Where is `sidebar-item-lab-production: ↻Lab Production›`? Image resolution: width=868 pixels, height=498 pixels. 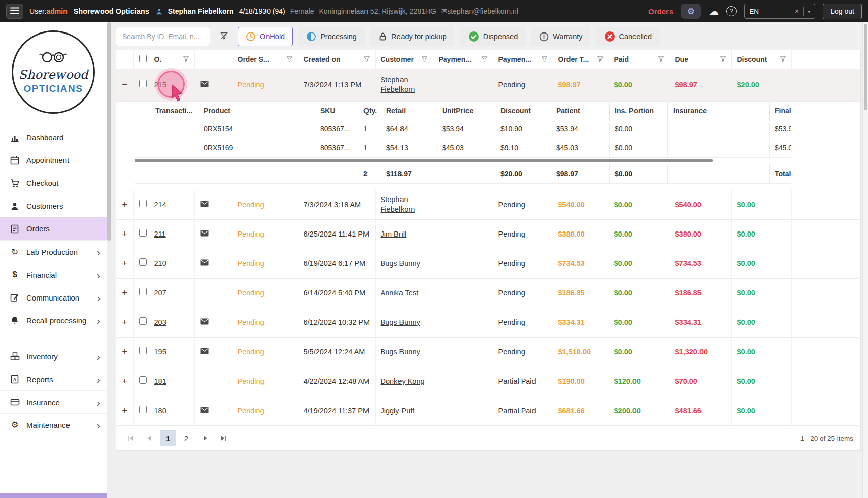 sidebar-item-lab-production: ↻Lab Production› is located at coordinates (53, 252).